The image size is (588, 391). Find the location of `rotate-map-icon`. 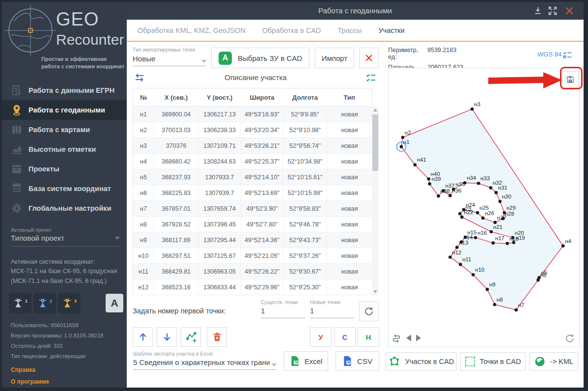

rotate-map-icon is located at coordinates (570, 338).